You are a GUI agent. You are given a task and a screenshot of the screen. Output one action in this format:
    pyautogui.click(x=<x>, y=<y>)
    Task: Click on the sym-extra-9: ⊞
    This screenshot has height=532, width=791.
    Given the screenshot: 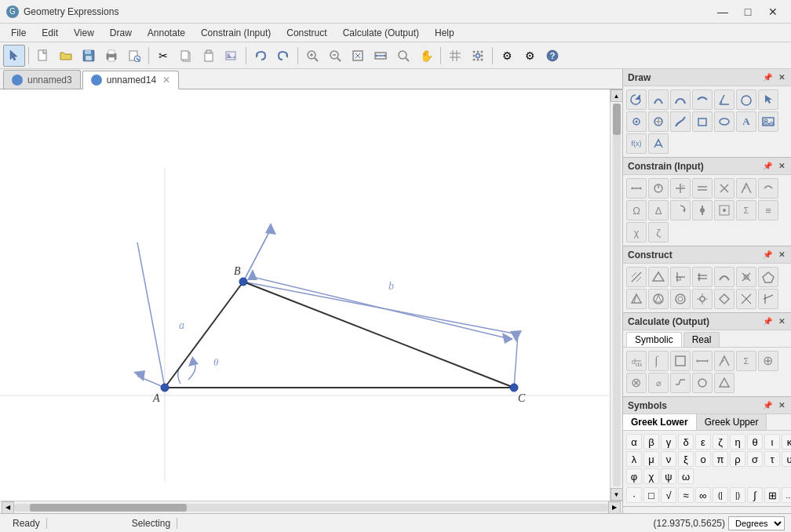 What is the action you would take?
    pyautogui.click(x=772, y=495)
    